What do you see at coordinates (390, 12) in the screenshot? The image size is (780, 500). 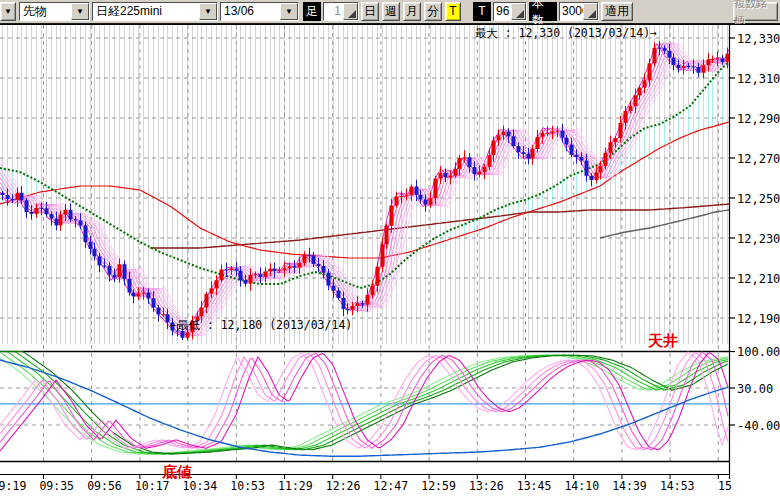 I see `toolbar: ▼ 先物 ▼ 日経225mini ▼ 13/06 ▼ 足 1 日 週 月 分 T…` at bounding box center [390, 12].